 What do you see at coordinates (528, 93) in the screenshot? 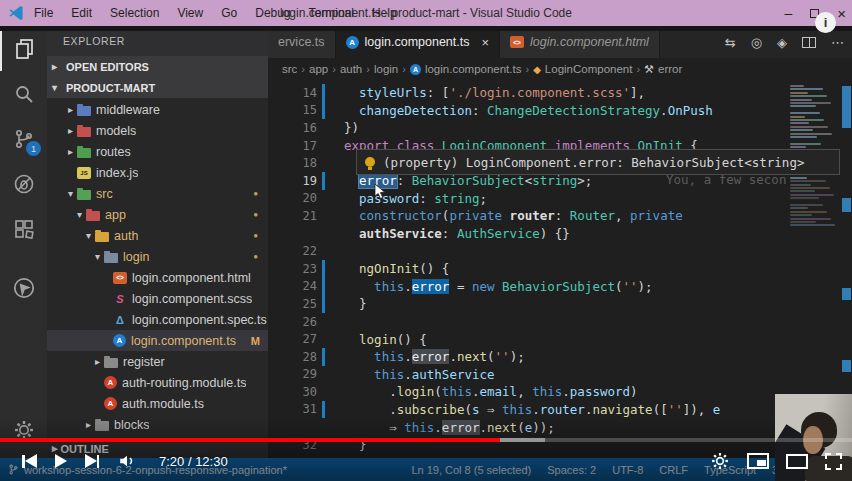
I see `code-line-14: 14 styleUrls: ['./login.component.scss']…` at bounding box center [528, 93].